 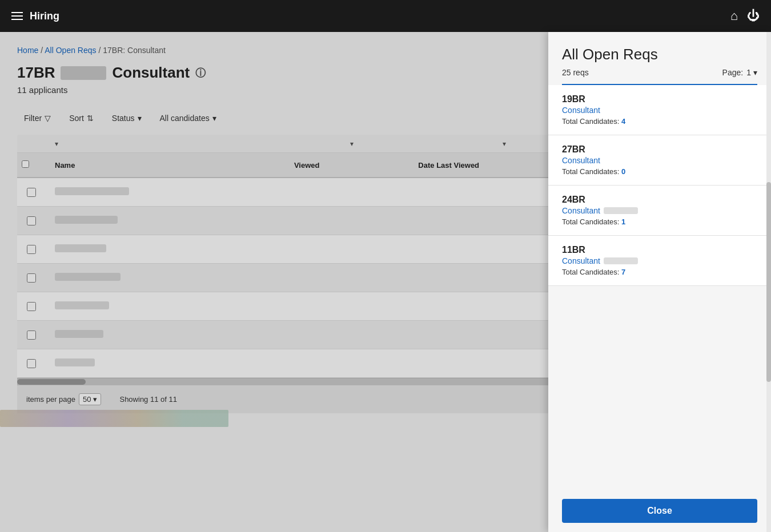 I want to click on select-all-checkbox, so click(x=25, y=164).